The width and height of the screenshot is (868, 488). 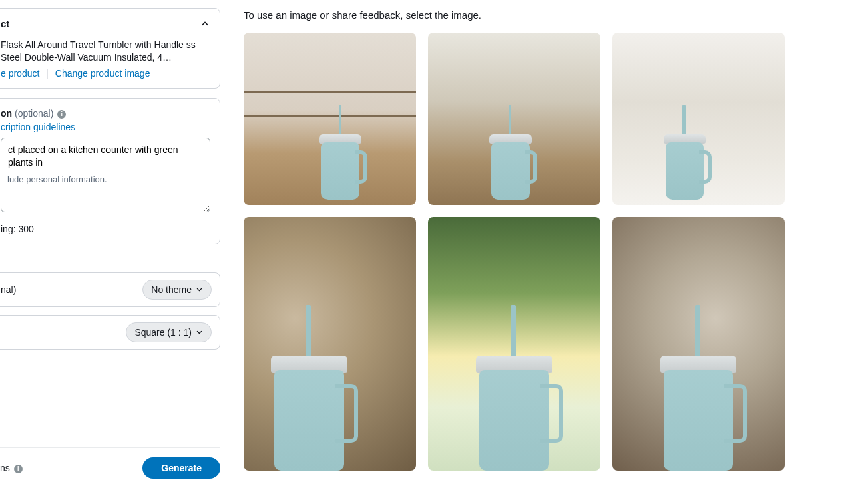 I want to click on aspect-select: Square (1 : 1), so click(x=168, y=332).